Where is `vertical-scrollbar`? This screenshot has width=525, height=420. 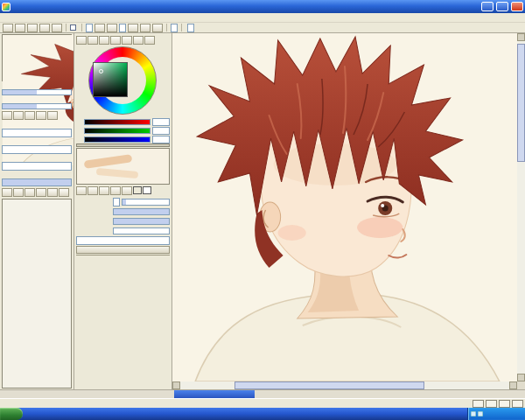
vertical-scrollbar is located at coordinates (522, 207).